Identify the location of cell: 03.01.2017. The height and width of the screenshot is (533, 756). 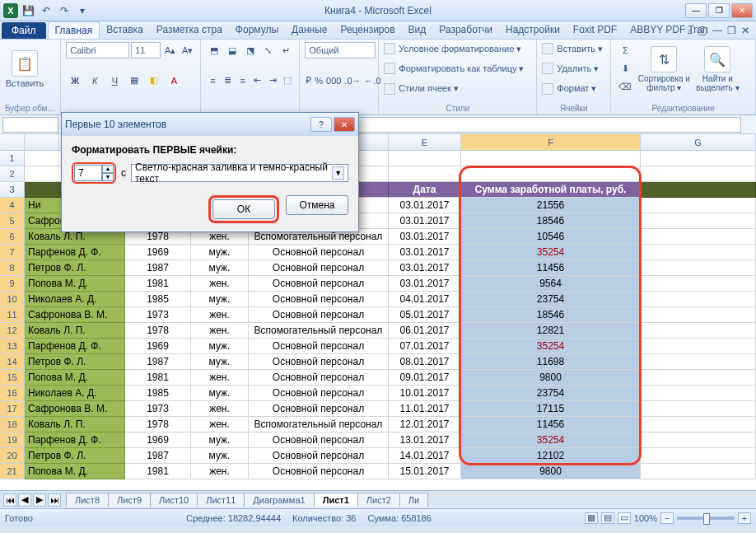
(425, 221).